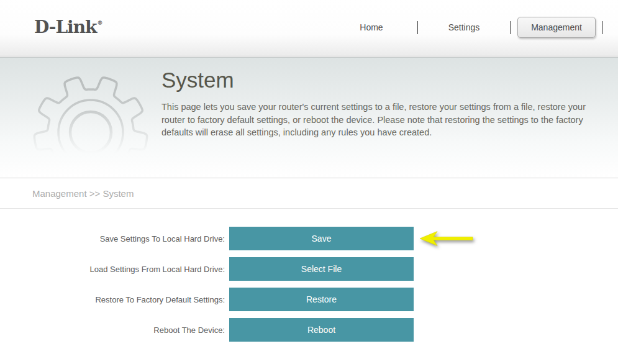 The width and height of the screenshot is (618, 364). What do you see at coordinates (112, 270) in the screenshot?
I see `load-settings-label: Load Settings From Local Hard Drive:` at bounding box center [112, 270].